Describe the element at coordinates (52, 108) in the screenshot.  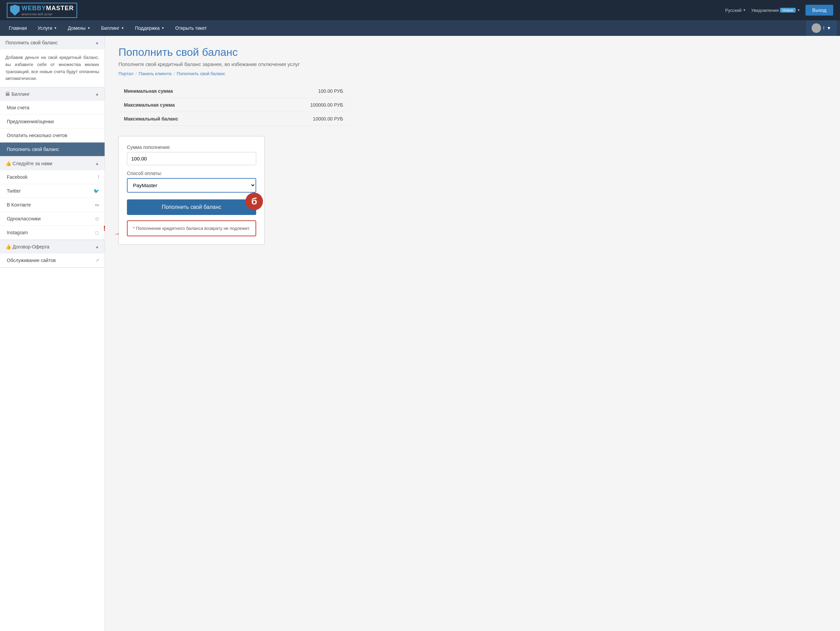
I see `sidebar-item-my-invoices: Мои счета` at that location.